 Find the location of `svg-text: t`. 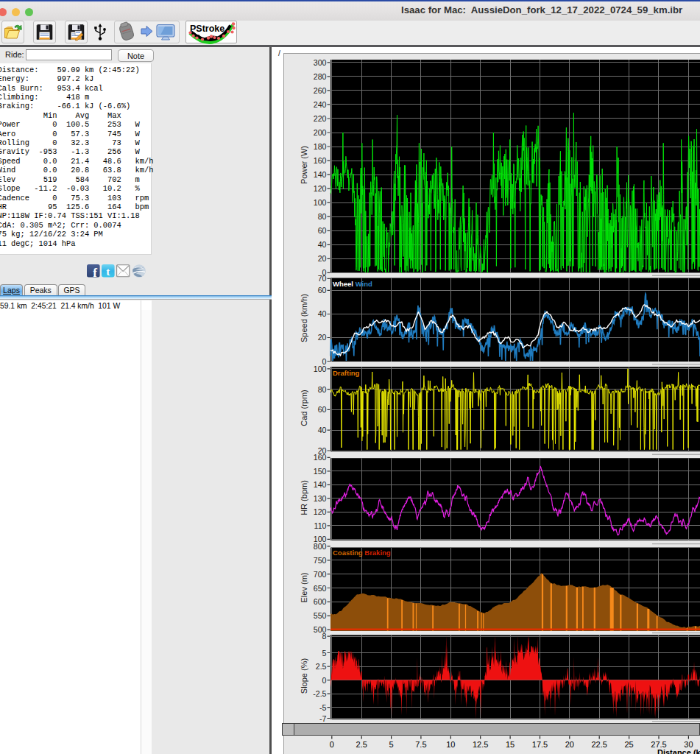

svg-text: t is located at coordinates (107, 271).